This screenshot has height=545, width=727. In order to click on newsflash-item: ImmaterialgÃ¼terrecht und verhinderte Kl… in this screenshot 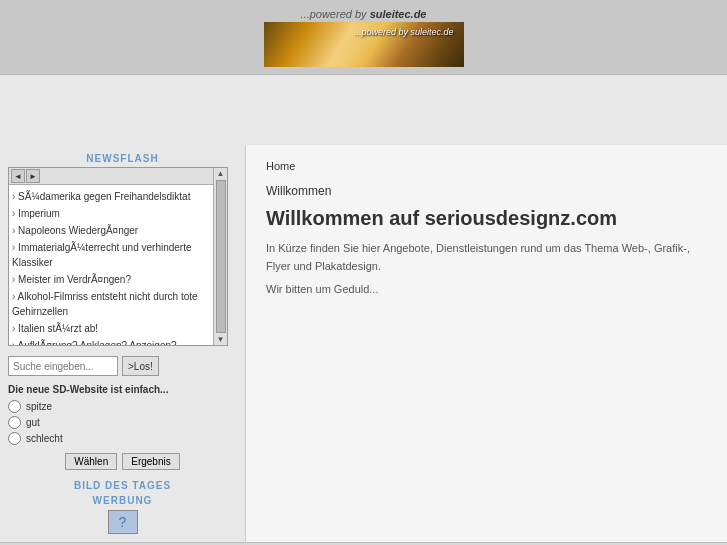, I will do `click(111, 255)`.